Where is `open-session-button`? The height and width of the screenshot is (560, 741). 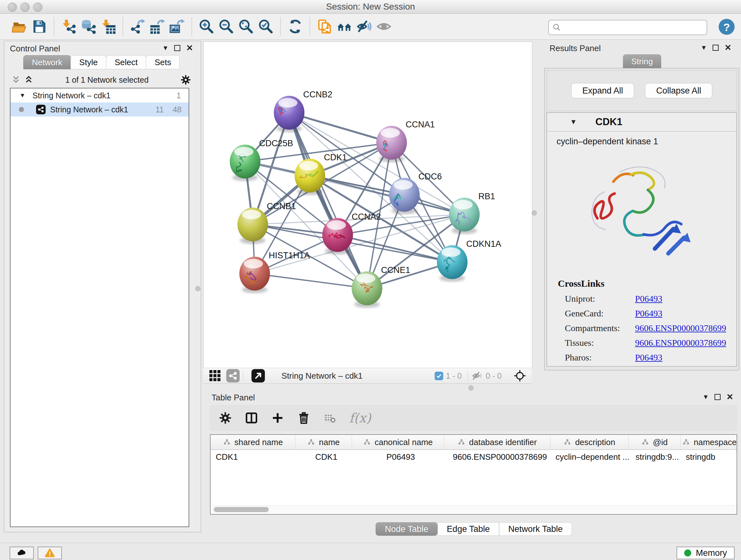
open-session-button is located at coordinates (19, 27).